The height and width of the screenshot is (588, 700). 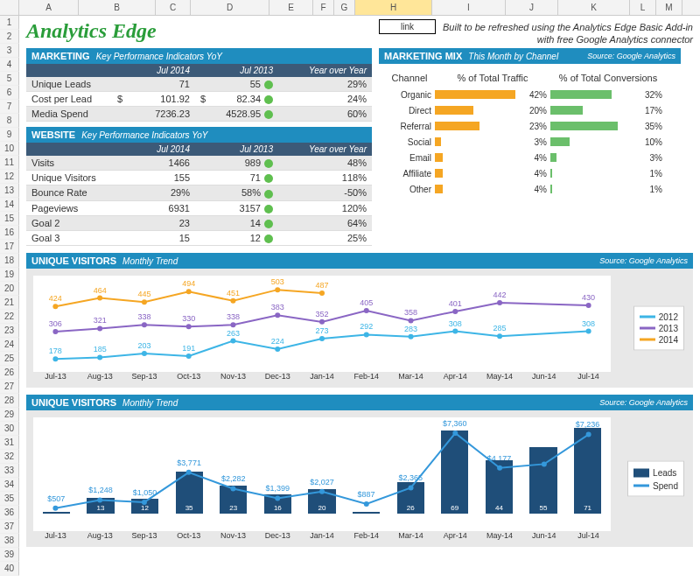 What do you see at coordinates (200, 135) in the screenshot?
I see `website-panel-header: WEBSITE Key Performance Indicators YoY` at bounding box center [200, 135].